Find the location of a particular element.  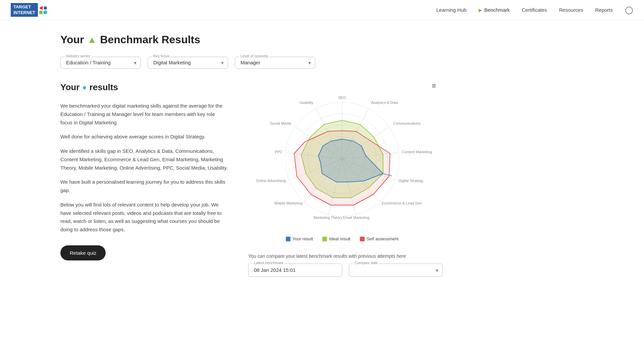

teal-square-icon is located at coordinates (45, 12).